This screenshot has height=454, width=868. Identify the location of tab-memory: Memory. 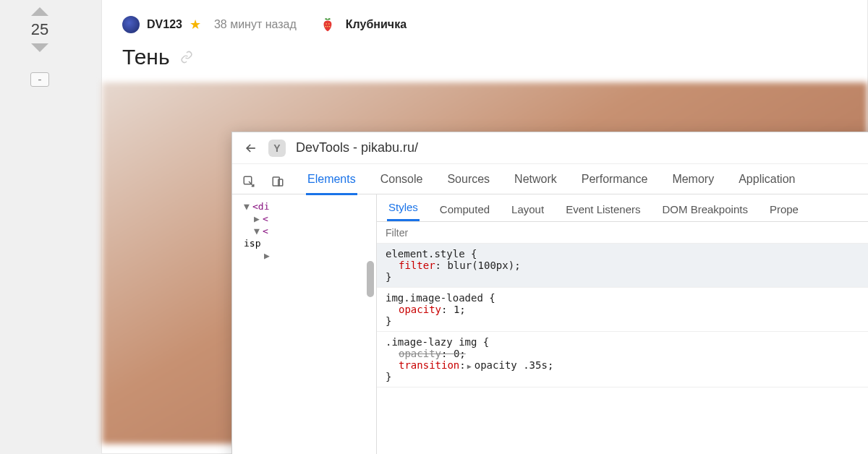
(693, 181).